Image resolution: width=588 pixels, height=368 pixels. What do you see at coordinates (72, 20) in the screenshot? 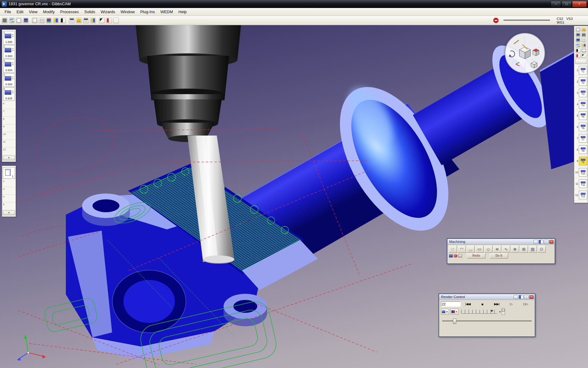
I see `print-icon` at bounding box center [72, 20].